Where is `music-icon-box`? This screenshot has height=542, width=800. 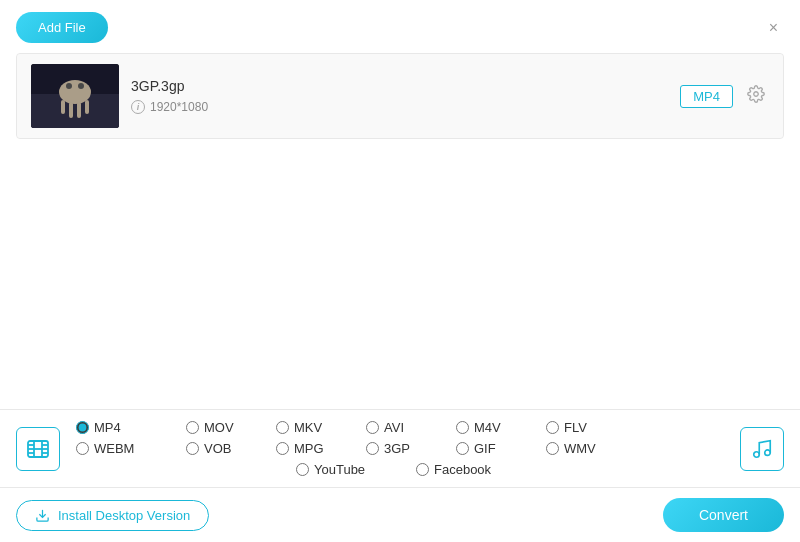 music-icon-box is located at coordinates (762, 449).